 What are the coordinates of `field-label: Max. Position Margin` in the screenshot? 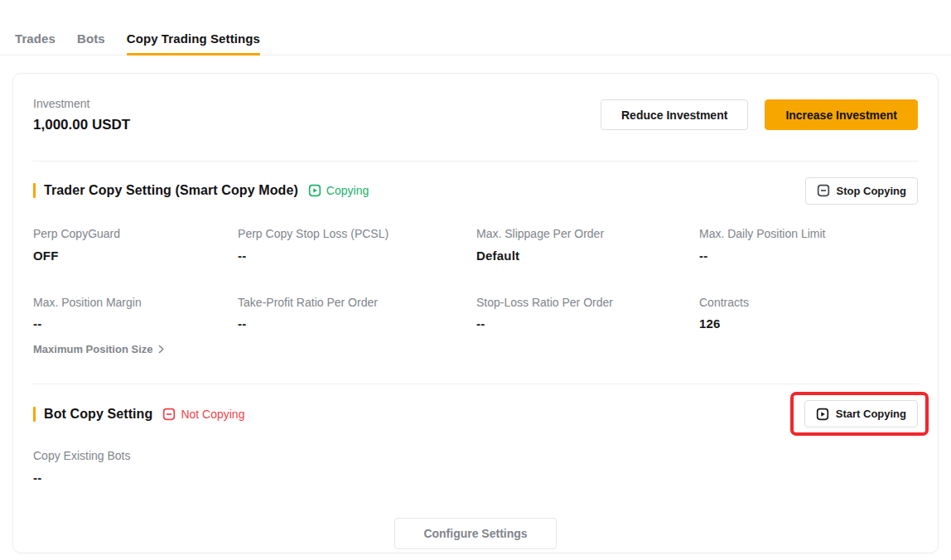 It's located at (136, 303).